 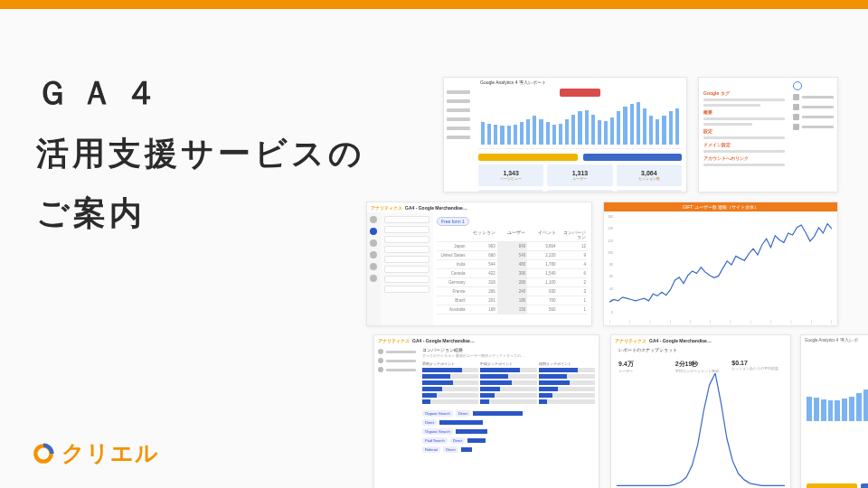 I want to click on s6-section: レポートのスナップショット, so click(x=701, y=350).